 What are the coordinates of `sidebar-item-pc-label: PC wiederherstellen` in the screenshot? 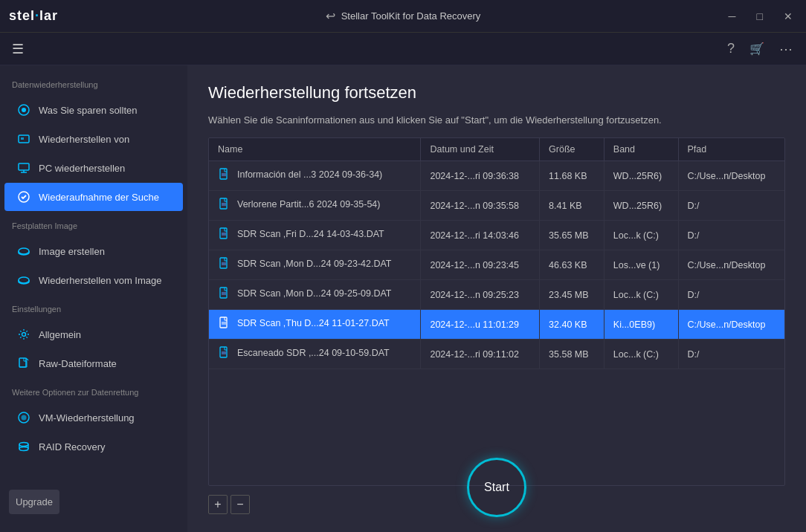 It's located at (82, 168).